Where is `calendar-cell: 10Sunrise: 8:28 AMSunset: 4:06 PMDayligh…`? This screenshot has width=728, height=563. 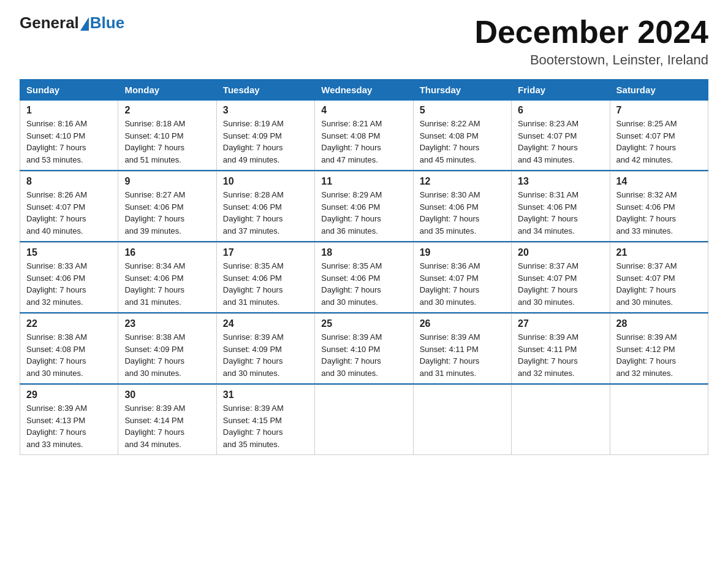 calendar-cell: 10Sunrise: 8:28 AMSunset: 4:06 PMDayligh… is located at coordinates (265, 207).